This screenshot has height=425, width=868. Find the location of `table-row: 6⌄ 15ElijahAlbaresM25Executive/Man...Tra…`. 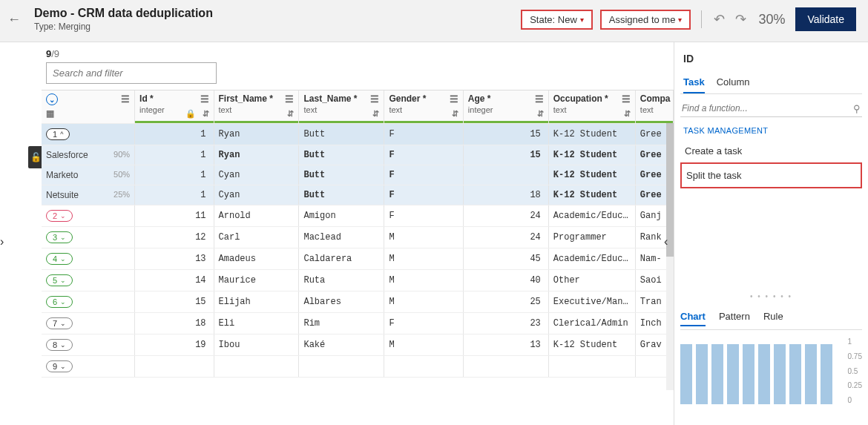

table-row: 6⌄ 15ElijahAlbaresM25Executive/Man...Tra… is located at coordinates (358, 303).